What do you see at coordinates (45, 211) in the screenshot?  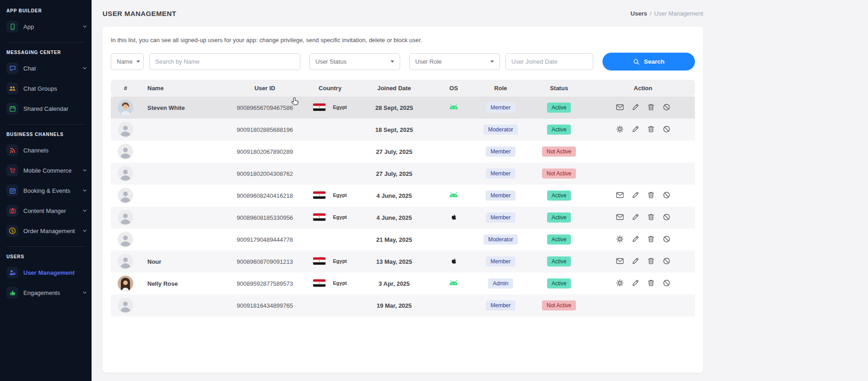 I see `sidebar-item-label: Content Manger` at bounding box center [45, 211].